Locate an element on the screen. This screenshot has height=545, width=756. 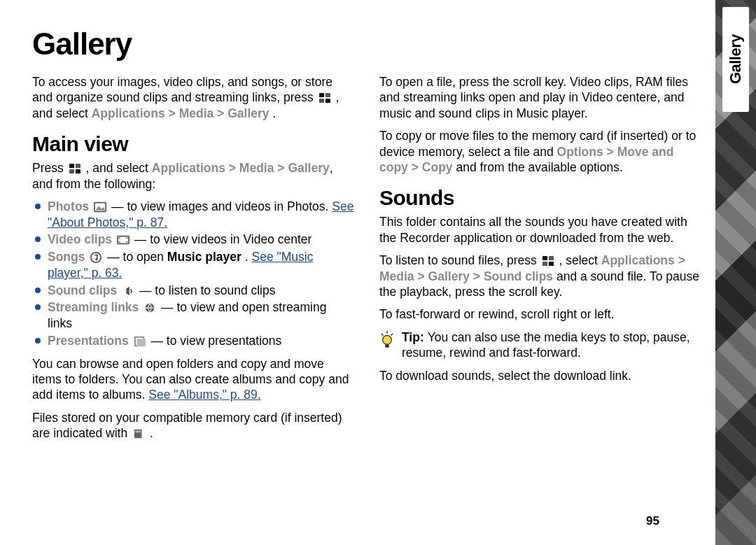
mainview-heading: Main view is located at coordinates (193, 144).